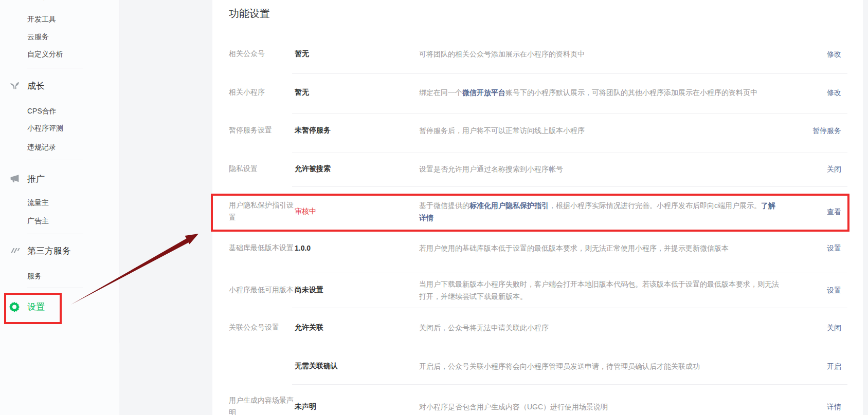 The image size is (868, 415). I want to click on sidebar-section-sprout: 成长, so click(60, 86).